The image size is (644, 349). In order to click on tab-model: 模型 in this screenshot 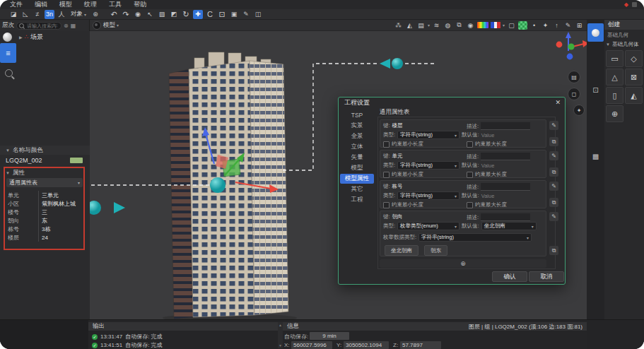, I will do `click(357, 168)`.